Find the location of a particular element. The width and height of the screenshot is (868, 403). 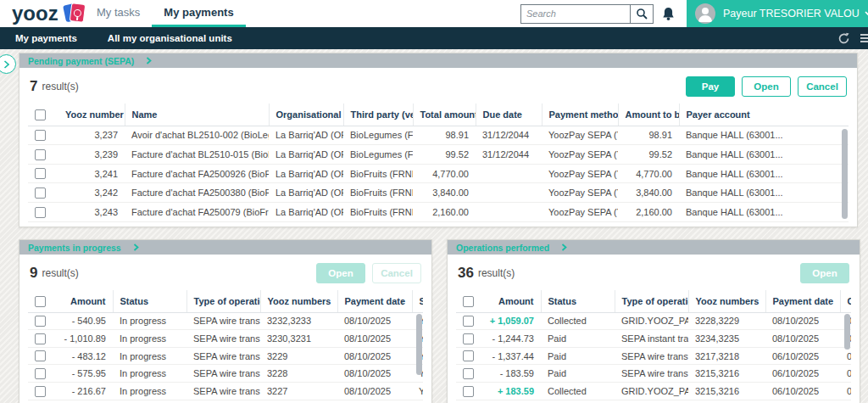

operations-panel-header: Operations performed is located at coordinates (654, 248).